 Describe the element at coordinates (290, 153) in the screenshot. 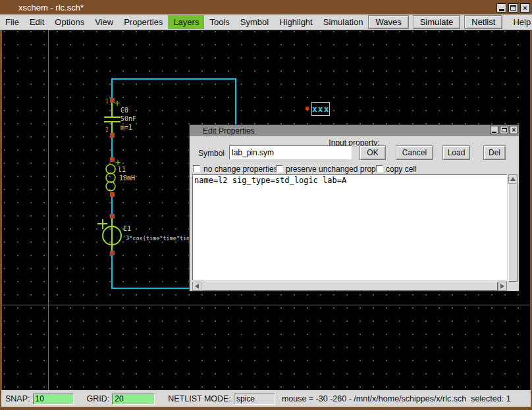

I see `symbol-input` at that location.